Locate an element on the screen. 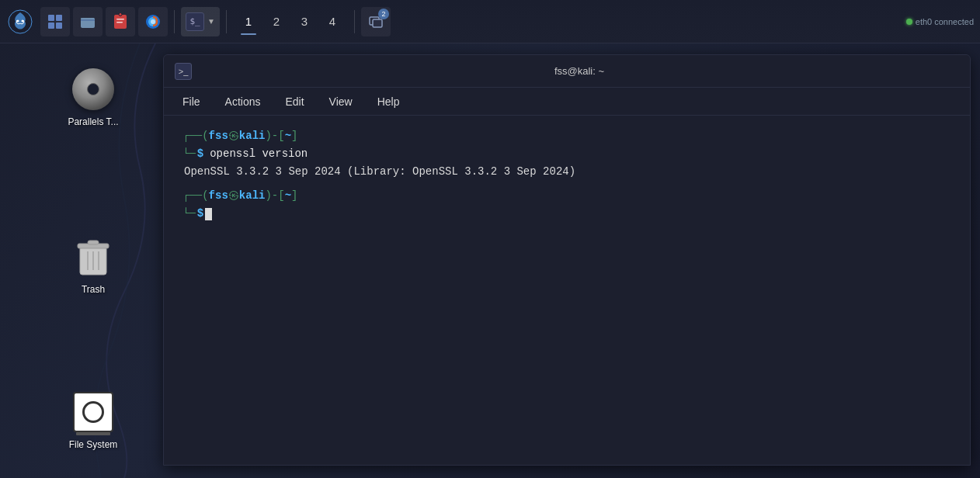  parallels-icon-img is located at coordinates (93, 89).